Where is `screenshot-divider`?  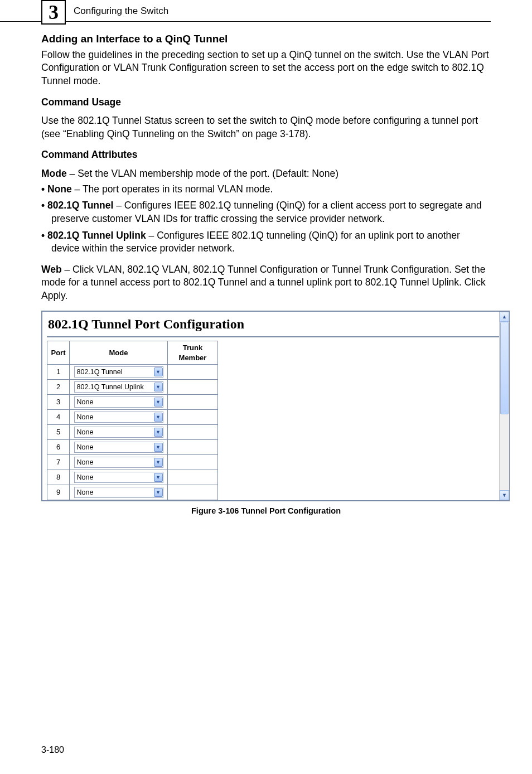
screenshot-divider is located at coordinates (275, 337).